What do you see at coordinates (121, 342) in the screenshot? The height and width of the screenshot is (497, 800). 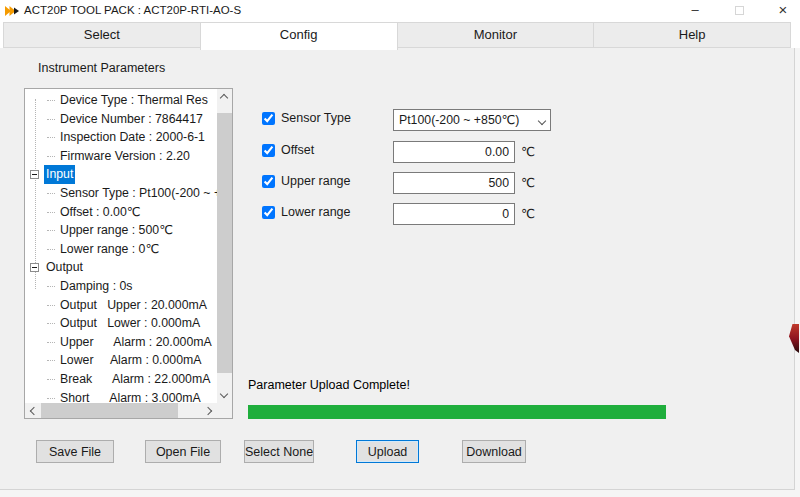 I see `tree-item: Upper Alarm : 20.000mA` at bounding box center [121, 342].